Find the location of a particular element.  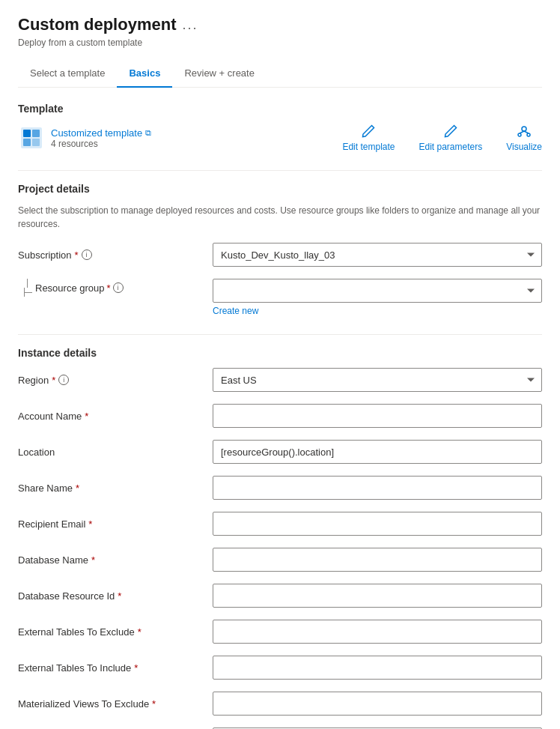

resource-group-select is located at coordinates (377, 291).